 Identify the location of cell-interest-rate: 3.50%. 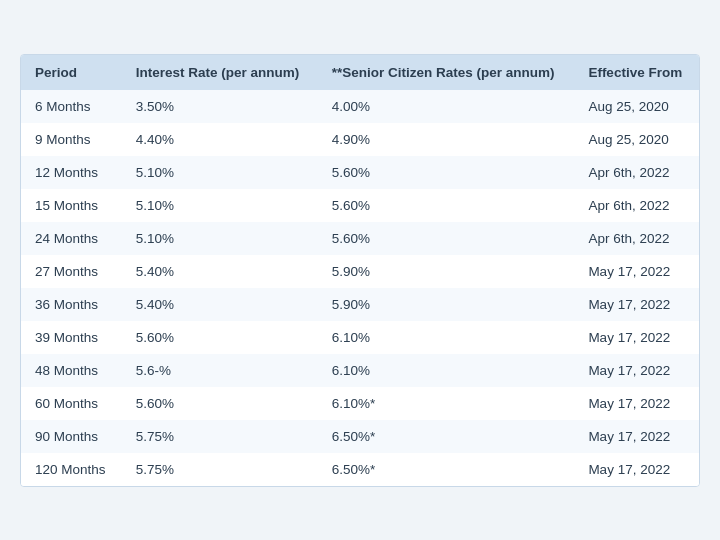
(220, 106).